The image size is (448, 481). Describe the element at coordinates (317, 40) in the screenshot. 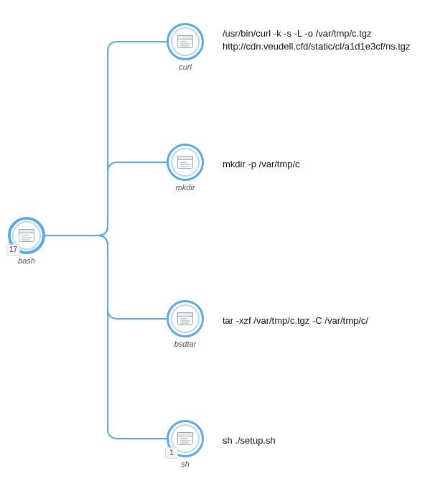

I see `command-text: /usr/bin/curl -k -s -L -o /var/tmp/c.tgz…` at that location.